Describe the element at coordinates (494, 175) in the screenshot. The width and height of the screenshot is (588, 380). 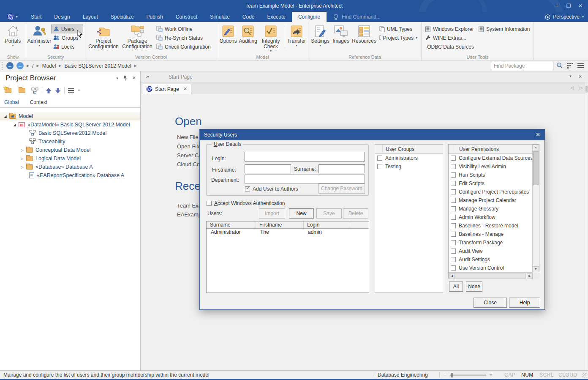
I see `permission-item: Run Scripts` at that location.